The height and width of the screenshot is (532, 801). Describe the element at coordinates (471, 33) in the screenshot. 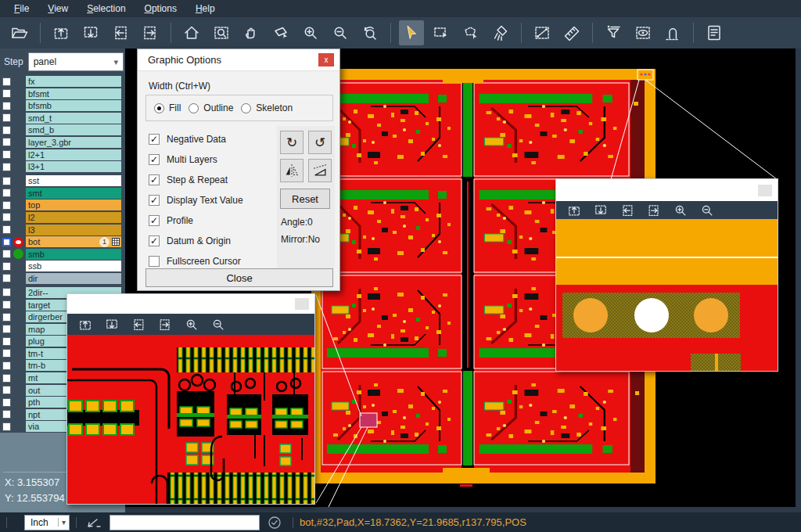

I see `polygon-select-button` at that location.